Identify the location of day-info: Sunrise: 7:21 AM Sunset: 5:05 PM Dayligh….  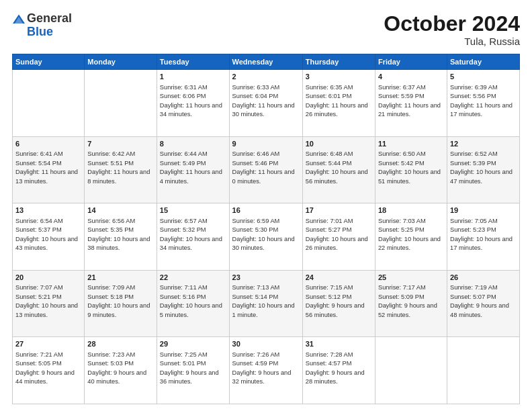
(48, 369).